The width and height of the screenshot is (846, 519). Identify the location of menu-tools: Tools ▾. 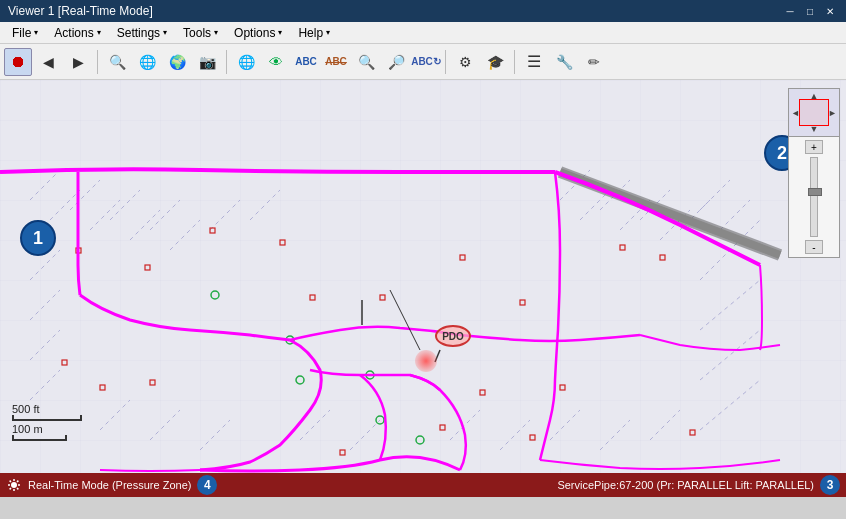
(200, 33).